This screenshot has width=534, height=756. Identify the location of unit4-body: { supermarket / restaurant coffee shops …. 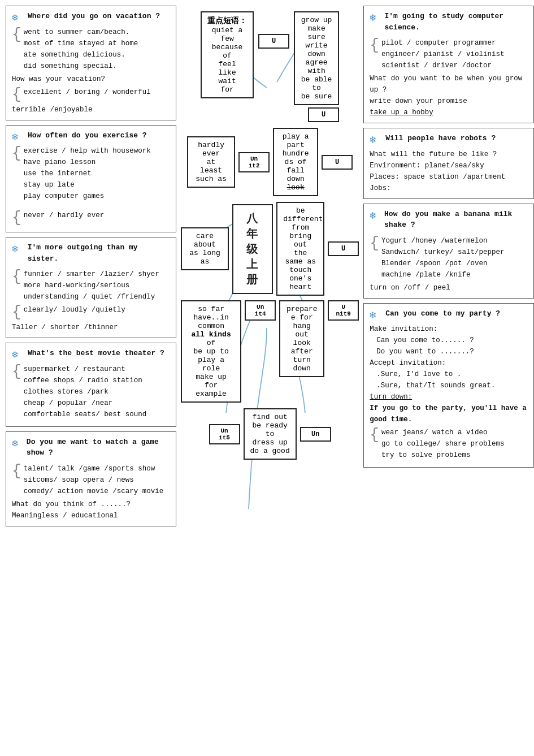
(91, 392).